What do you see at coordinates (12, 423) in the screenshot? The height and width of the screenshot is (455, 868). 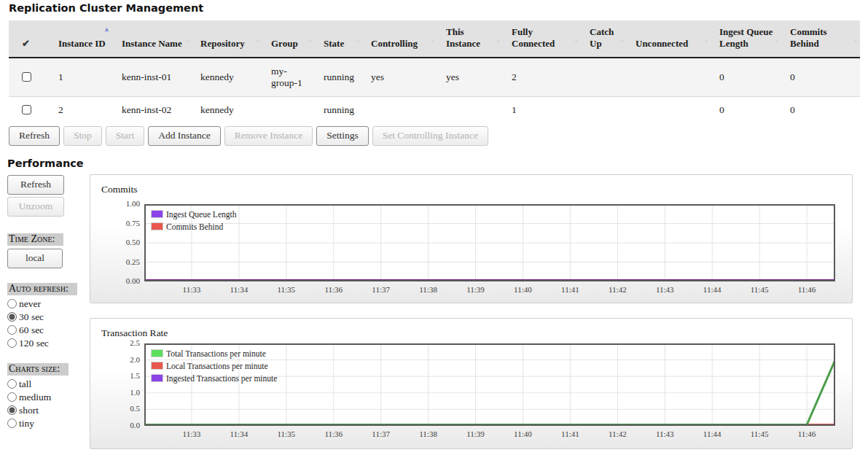 I see `charts-size-radio-tiny` at bounding box center [12, 423].